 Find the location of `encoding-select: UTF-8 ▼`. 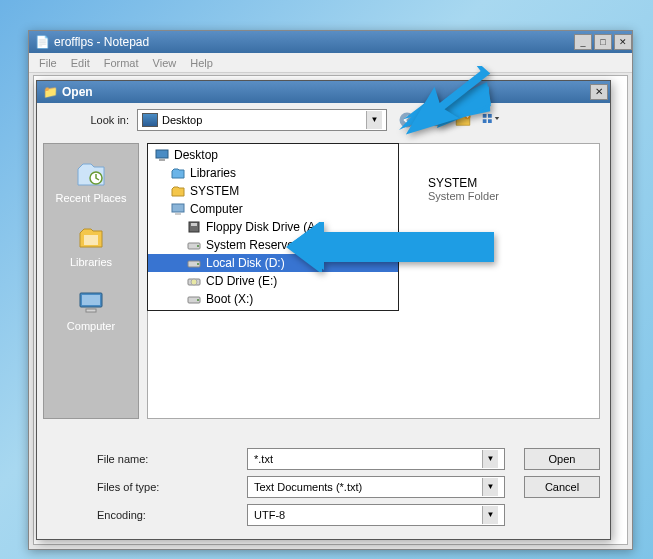

encoding-select: UTF-8 ▼ is located at coordinates (376, 515).